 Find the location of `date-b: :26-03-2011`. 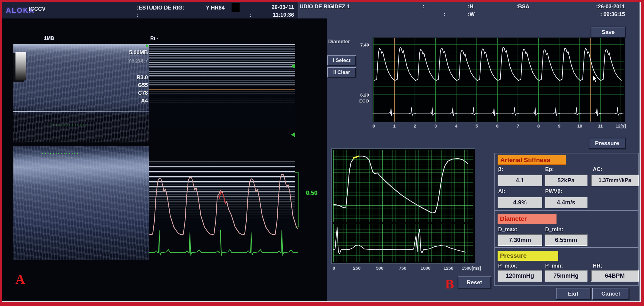

date-b: :26-03-2011 is located at coordinates (599, 7).